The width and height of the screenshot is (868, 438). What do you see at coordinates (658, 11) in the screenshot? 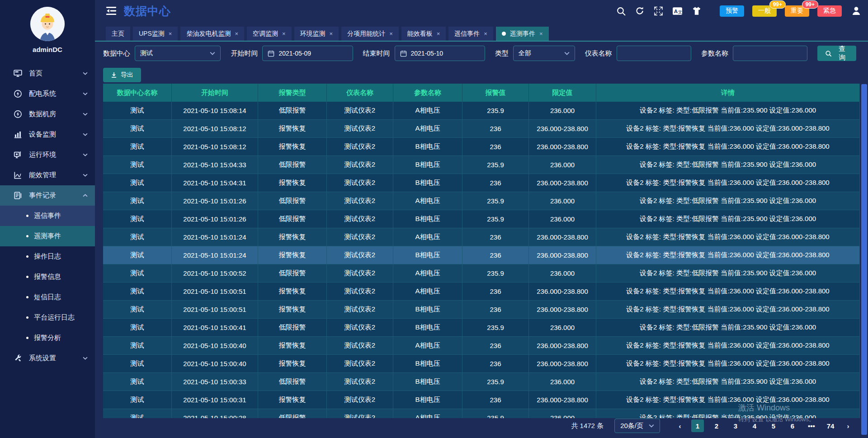
I see `fullscreen-icon` at bounding box center [658, 11].